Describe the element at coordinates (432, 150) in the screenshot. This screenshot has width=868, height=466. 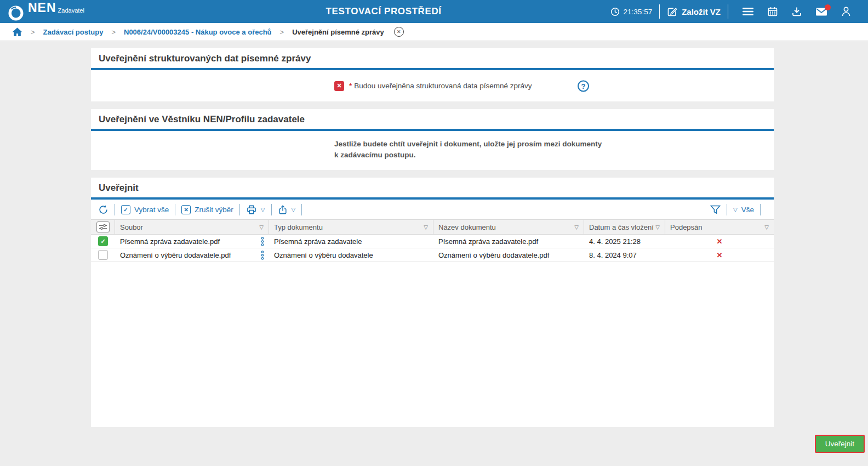
I see `bulletin-note: Jestliže budete chtít uveřejnit i dokume…` at that location.